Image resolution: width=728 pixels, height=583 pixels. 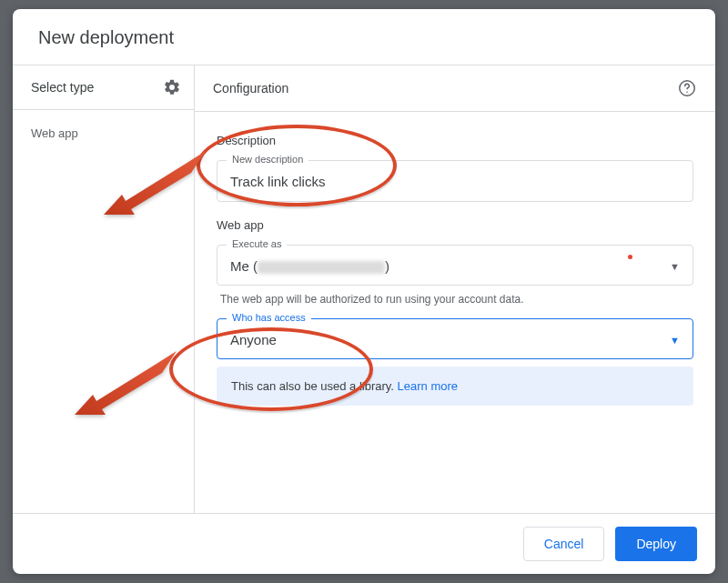 What do you see at coordinates (455, 386) in the screenshot?
I see `library-info-banner: This can also be used a library. Learn m…` at bounding box center [455, 386].